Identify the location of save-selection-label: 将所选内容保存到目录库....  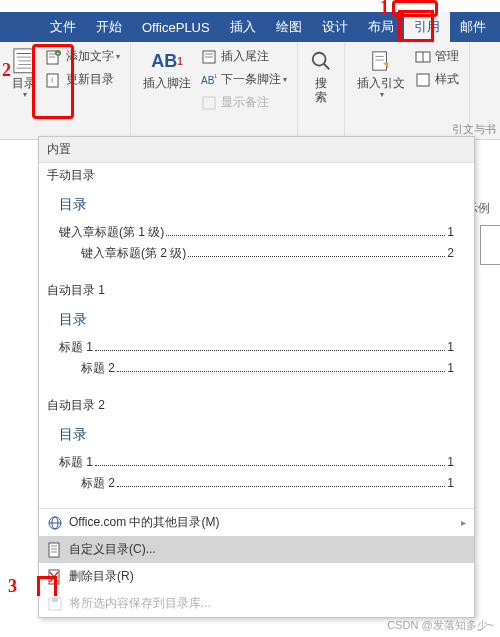
(140, 604).